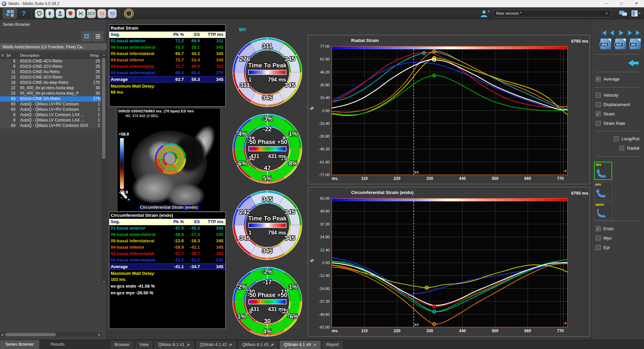  I want to click on peak-value: 43.3, so click(176, 48).